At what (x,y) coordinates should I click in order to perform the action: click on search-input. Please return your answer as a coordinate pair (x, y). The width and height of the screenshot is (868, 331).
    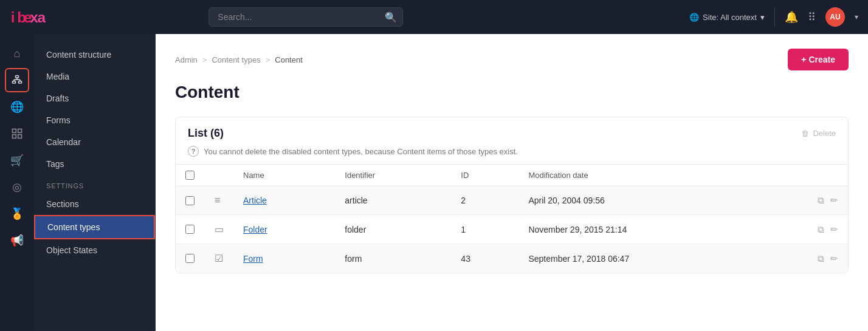
    Looking at the image, I should click on (306, 17).